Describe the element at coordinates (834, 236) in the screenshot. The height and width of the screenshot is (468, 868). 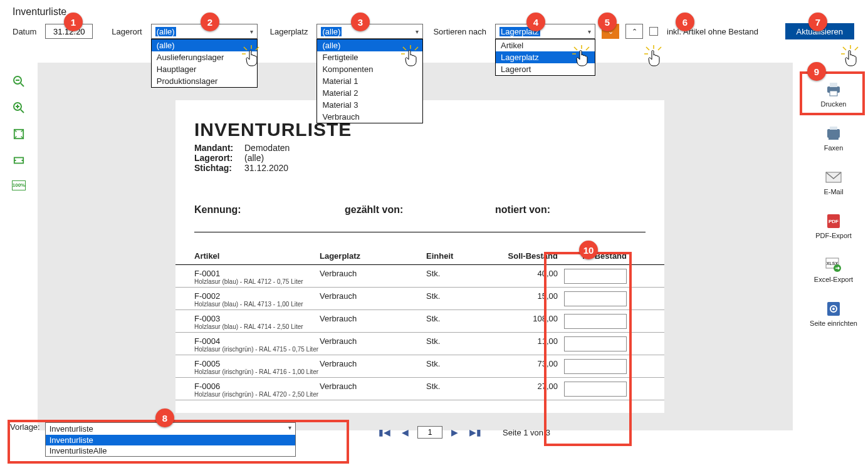
I see `pdf-label: PDF-Export` at that location.